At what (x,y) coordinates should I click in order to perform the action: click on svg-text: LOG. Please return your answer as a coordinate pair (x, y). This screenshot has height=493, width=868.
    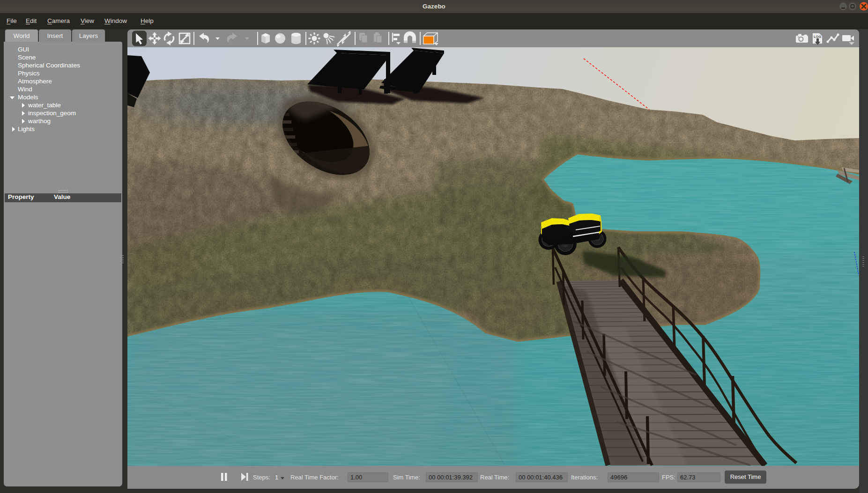
    Looking at the image, I should click on (817, 37).